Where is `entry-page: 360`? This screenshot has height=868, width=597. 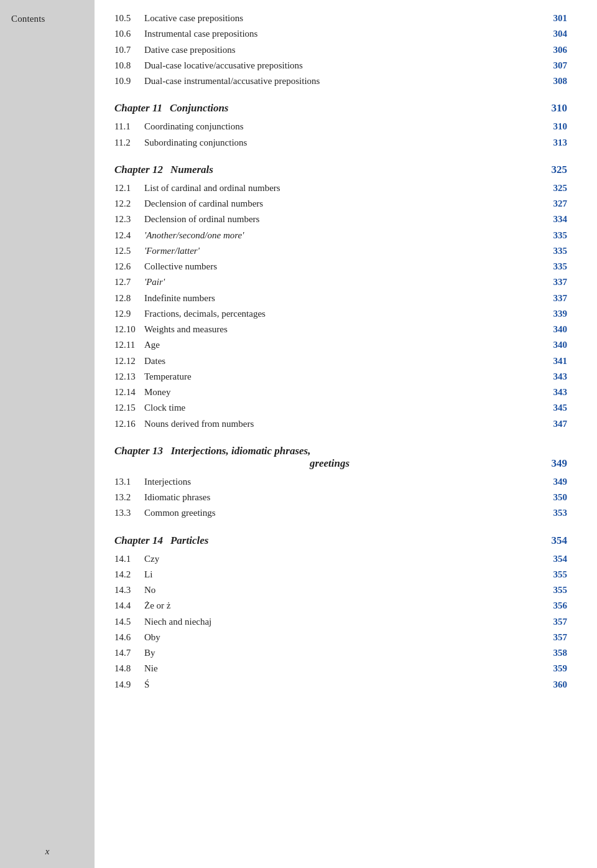
entry-page: 360 is located at coordinates (556, 684).